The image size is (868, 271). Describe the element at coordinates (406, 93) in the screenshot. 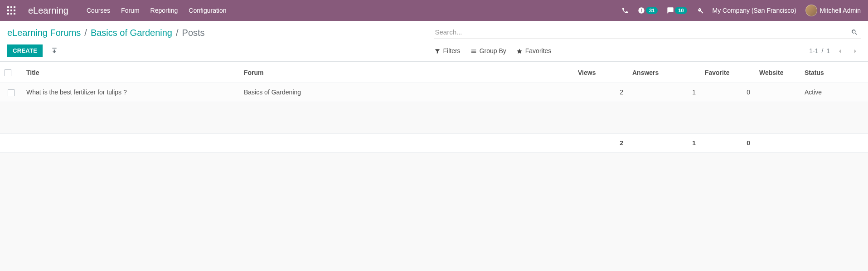

I see `cell-forum: Basics of Gardening` at that location.